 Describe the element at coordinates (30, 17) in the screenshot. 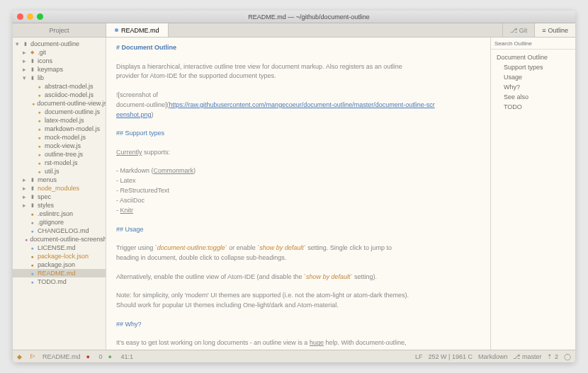

I see `minimize-icon` at that location.